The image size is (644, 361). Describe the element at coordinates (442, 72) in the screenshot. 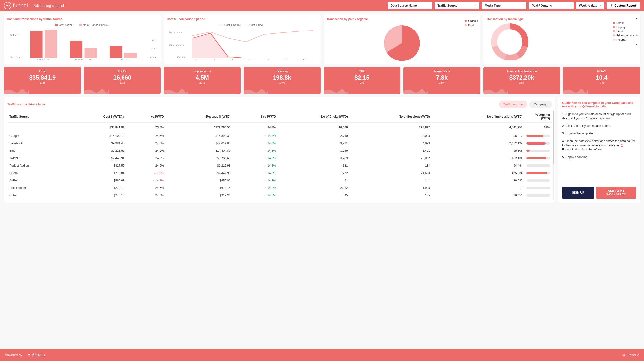

I see `kpi-label: Tranactions` at that location.